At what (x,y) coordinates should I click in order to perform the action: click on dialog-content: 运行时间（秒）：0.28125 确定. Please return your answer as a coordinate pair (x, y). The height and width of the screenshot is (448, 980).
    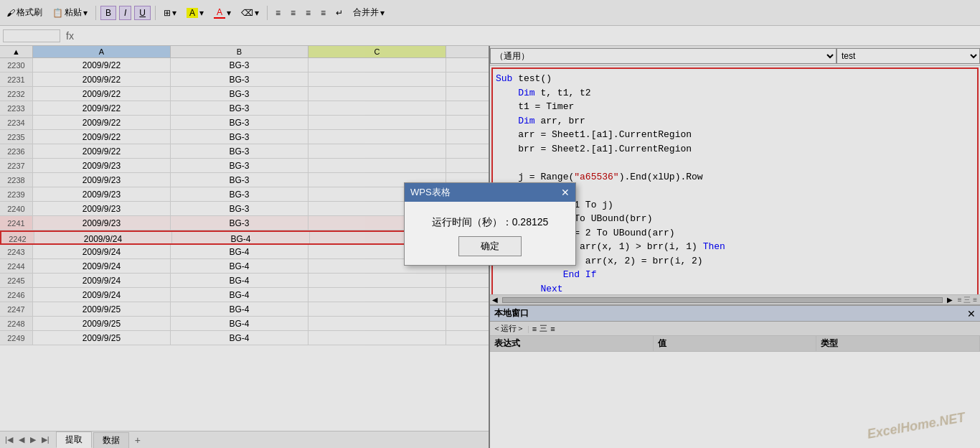
    Looking at the image, I should click on (490, 233).